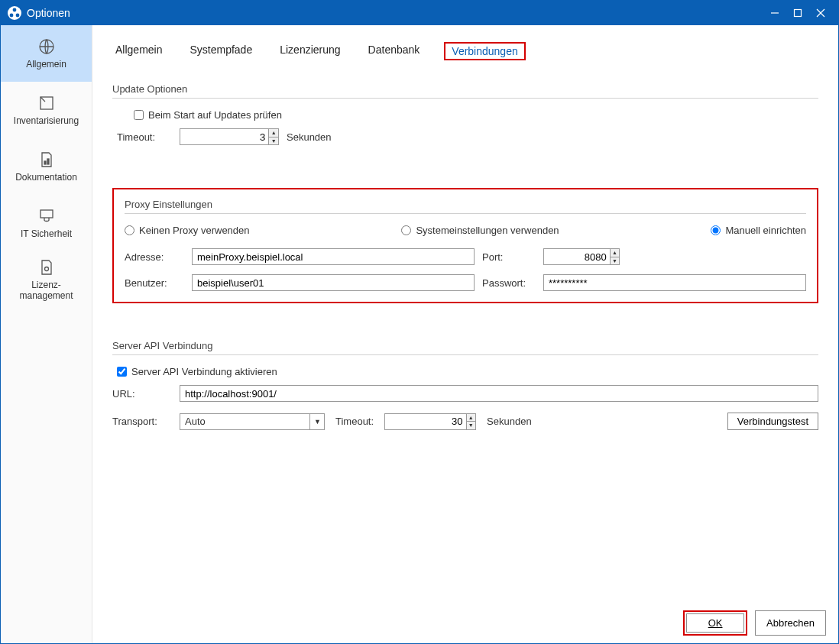 The height and width of the screenshot is (644, 839). I want to click on sidebar-item-dokumentation: Dokumentation, so click(46, 167).